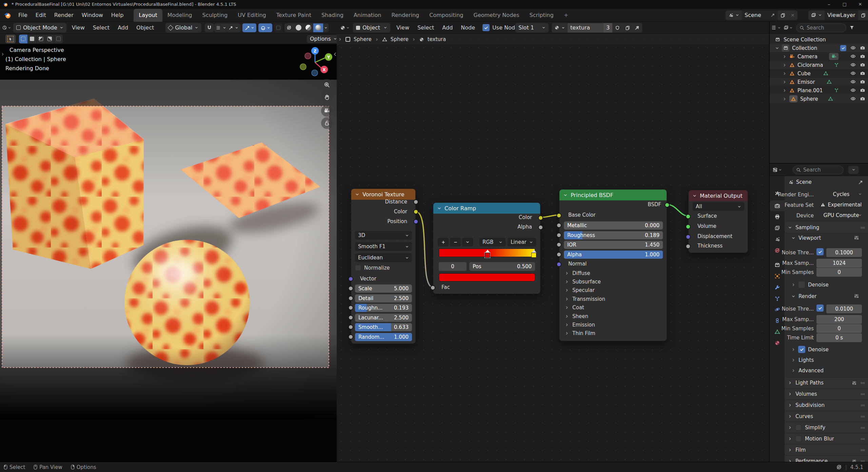 The height and width of the screenshot is (472, 868). What do you see at coordinates (298, 28) in the screenshot?
I see `shading-solid-button` at bounding box center [298, 28].